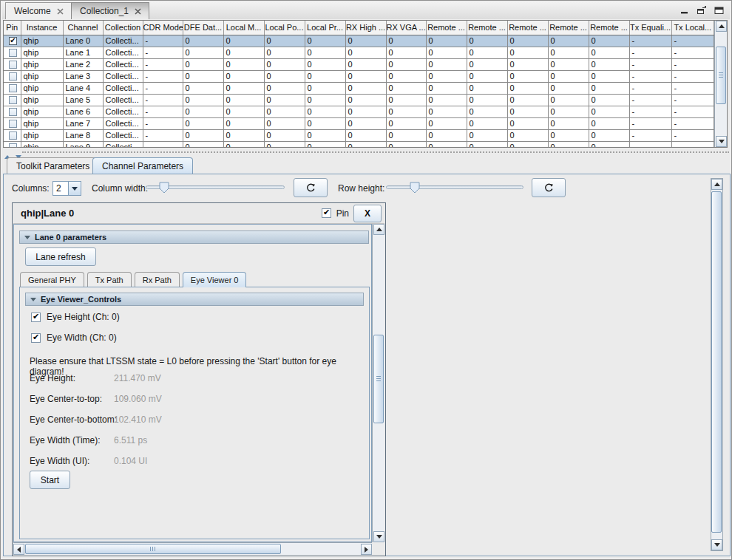  Describe the element at coordinates (549, 188) in the screenshot. I see `row-height-refresh-button` at that location.